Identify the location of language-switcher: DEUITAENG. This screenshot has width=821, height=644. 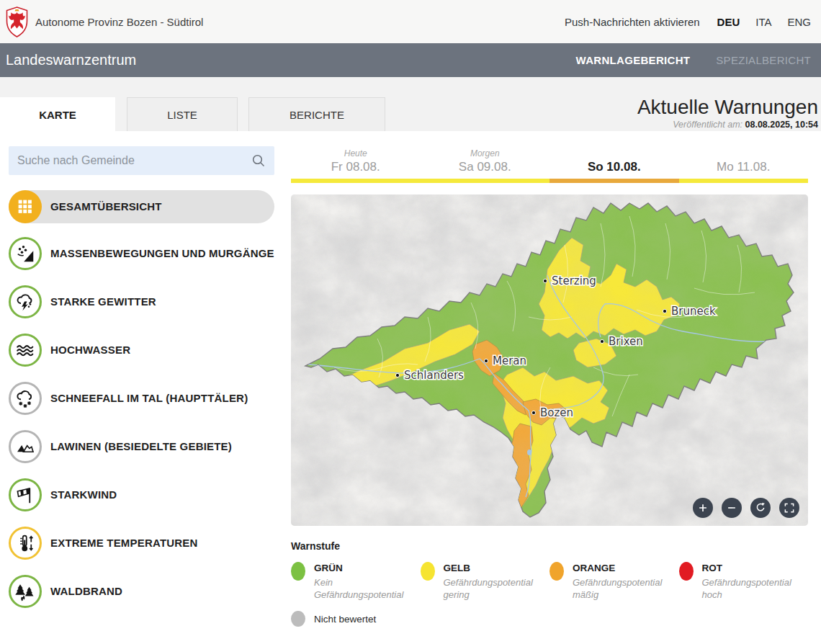
(764, 22).